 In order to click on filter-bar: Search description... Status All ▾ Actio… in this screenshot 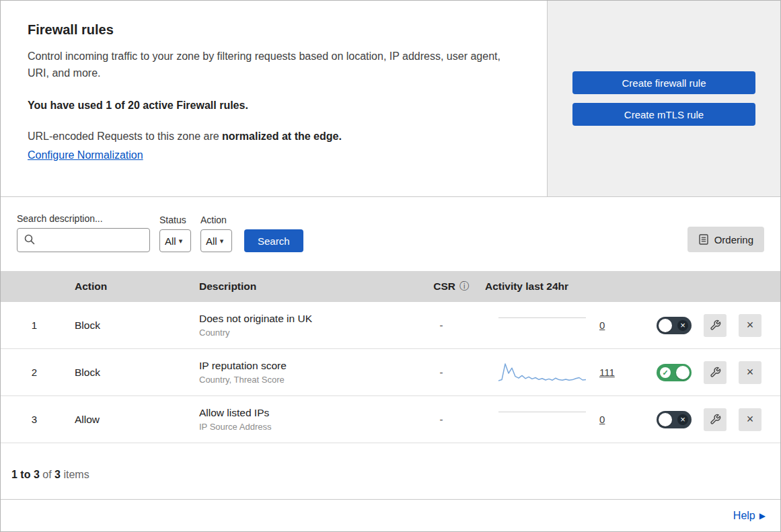, I will do `click(390, 234)`.